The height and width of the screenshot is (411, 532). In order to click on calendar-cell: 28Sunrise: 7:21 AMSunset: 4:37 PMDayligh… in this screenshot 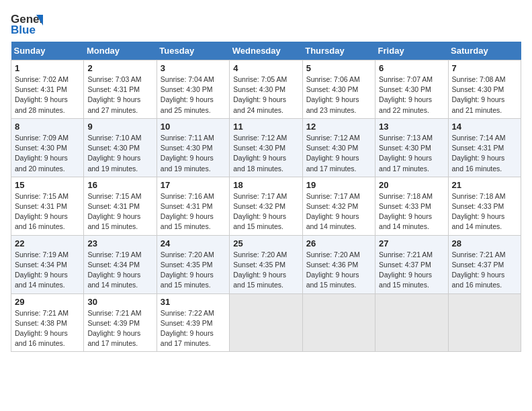, I will do `click(484, 265)`.